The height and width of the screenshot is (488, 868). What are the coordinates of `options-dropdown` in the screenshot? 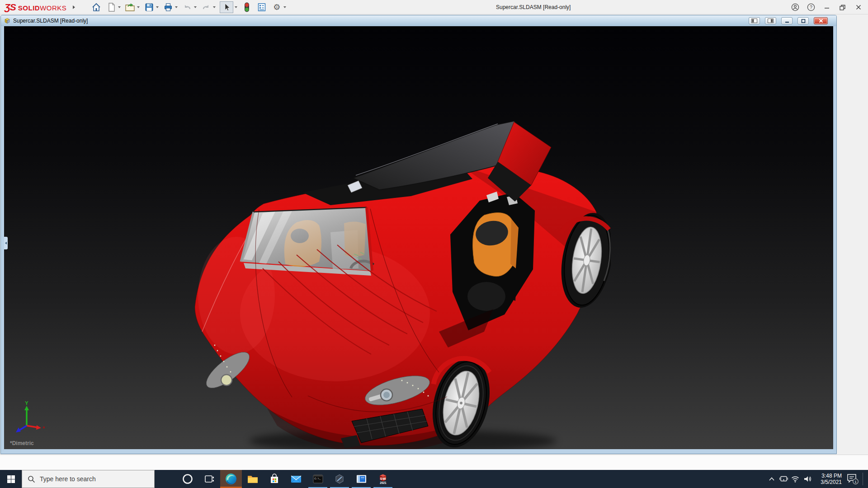 It's located at (285, 7).